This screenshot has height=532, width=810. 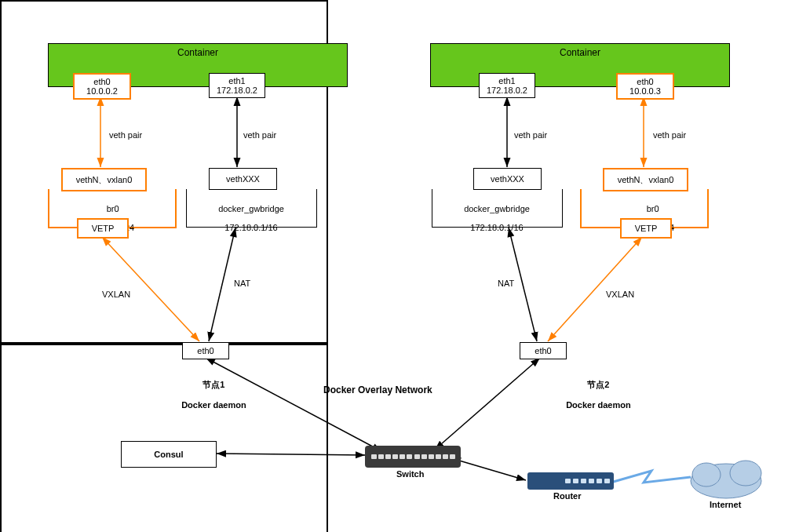 What do you see at coordinates (645, 91) in the screenshot?
I see `eth0-ip-2: 10.0.0.3` at bounding box center [645, 91].